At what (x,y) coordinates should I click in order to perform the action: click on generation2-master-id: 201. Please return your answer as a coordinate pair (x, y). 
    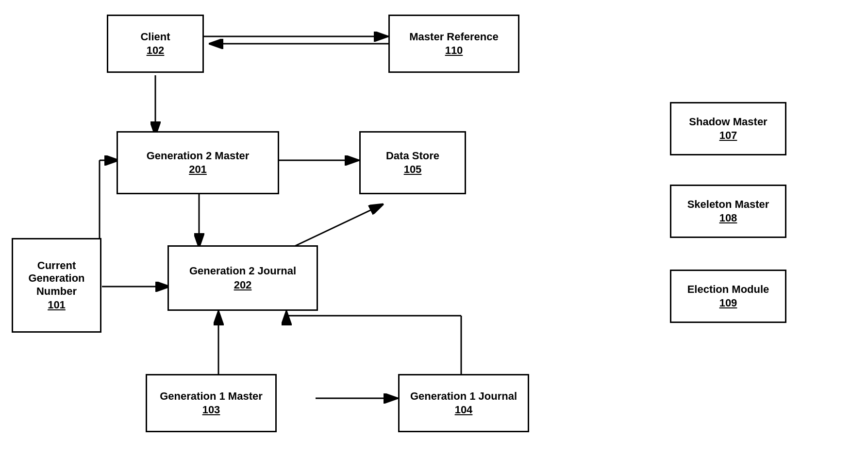
    Looking at the image, I should click on (198, 170).